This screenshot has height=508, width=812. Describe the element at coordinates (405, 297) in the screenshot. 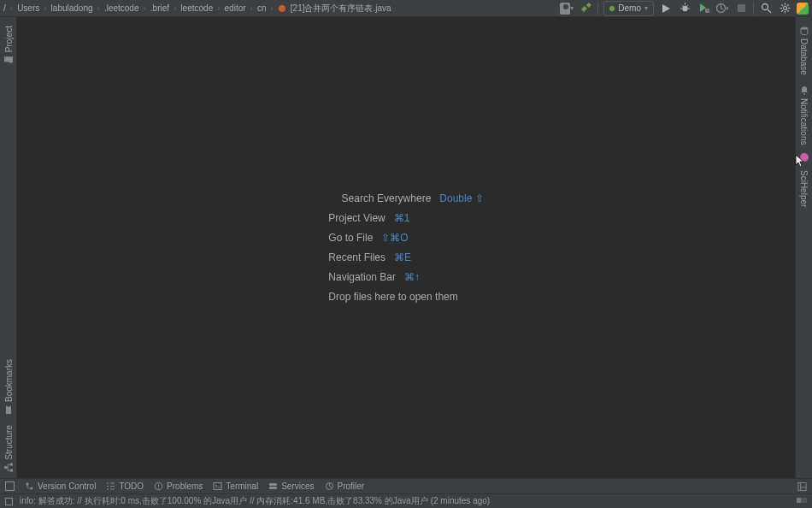

I see `shortcut-row-drop: Drop files here to open them` at that location.